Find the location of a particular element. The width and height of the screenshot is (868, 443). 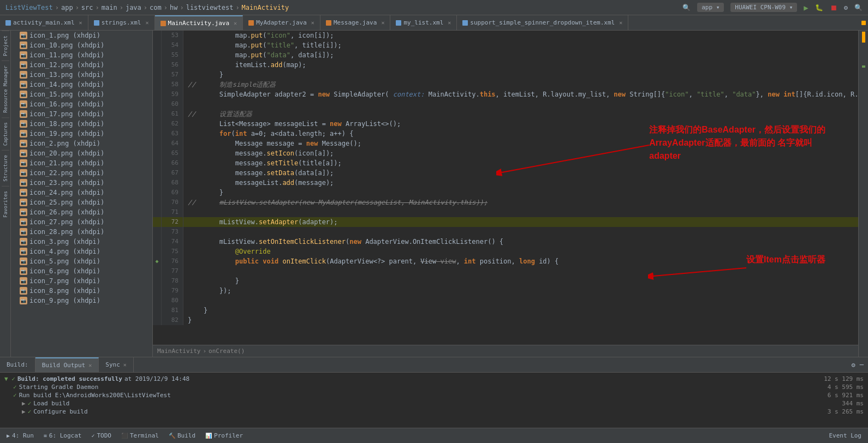

file-item: 📷 icon_11.png (xhdpi) is located at coordinates (82, 55).